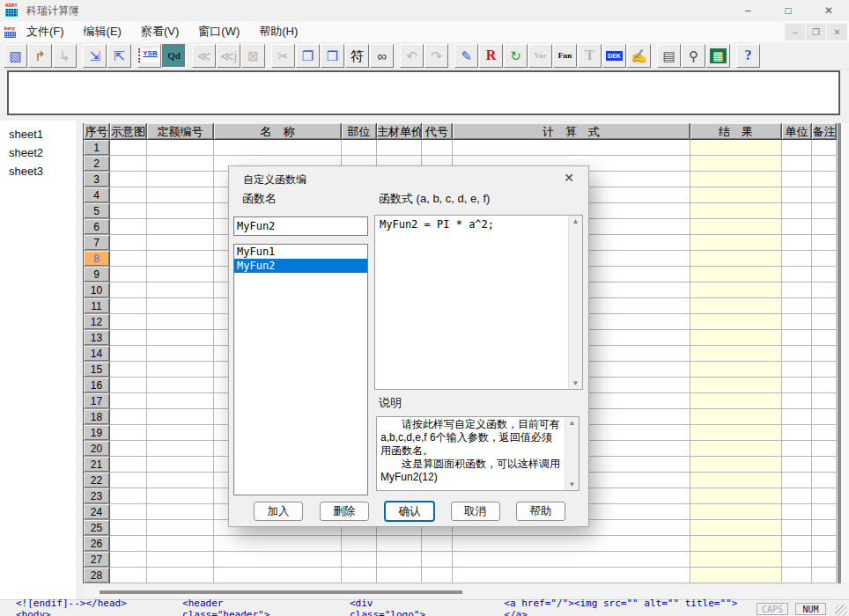 The image size is (849, 616). Describe the element at coordinates (359, 132) in the screenshot. I see `column-header: 部位` at that location.